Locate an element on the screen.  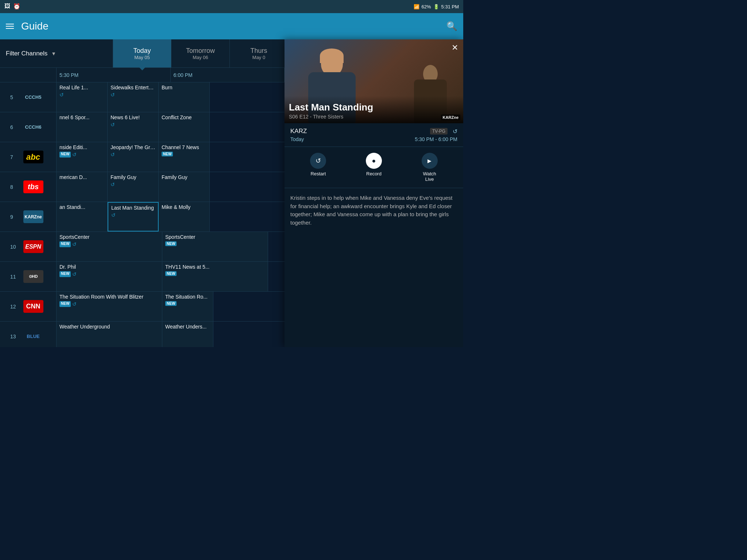
chevron-down-icon: ▼ is located at coordinates (54, 54).